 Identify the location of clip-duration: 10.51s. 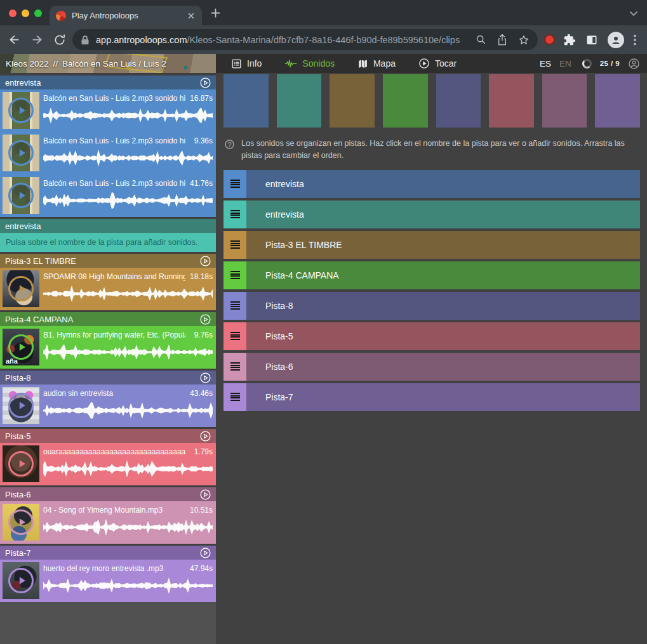
(201, 510).